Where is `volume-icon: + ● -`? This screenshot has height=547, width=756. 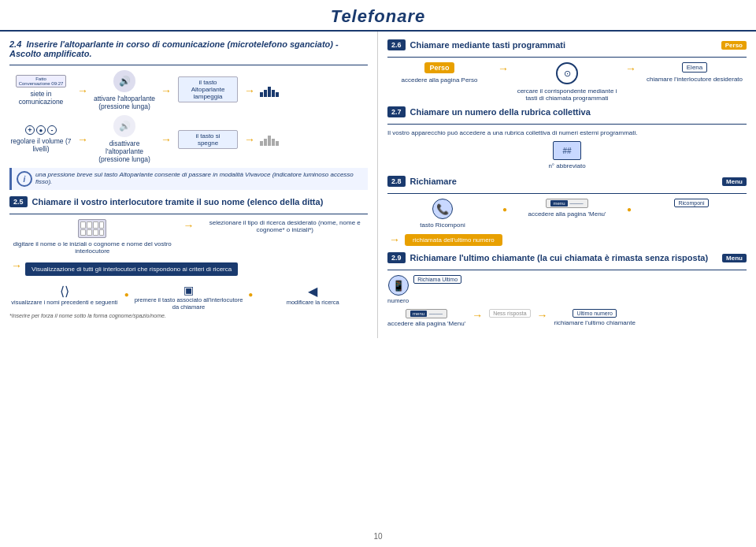
volume-icon: + ● - is located at coordinates (41, 130).